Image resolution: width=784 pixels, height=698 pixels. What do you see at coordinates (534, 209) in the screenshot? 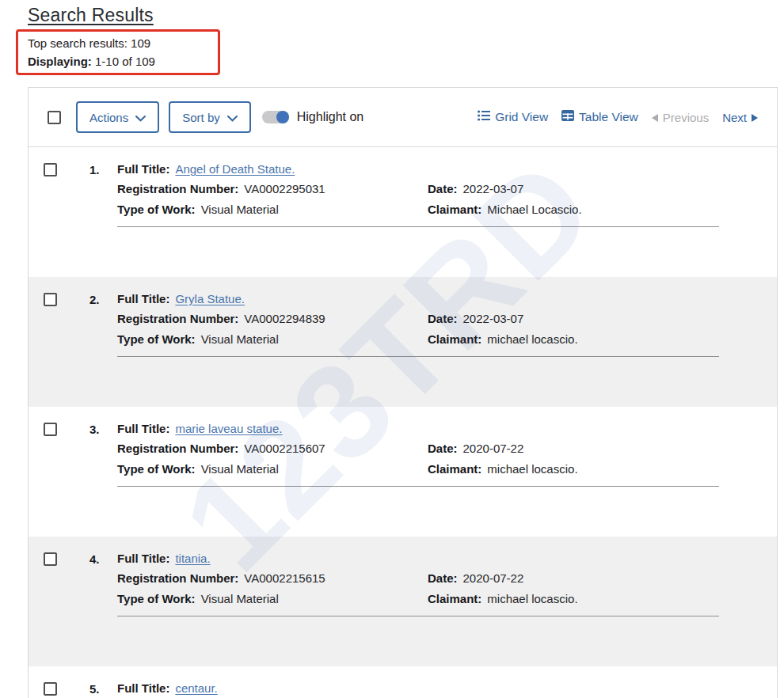
I see `claimant-value: Michael Locascio.` at bounding box center [534, 209].